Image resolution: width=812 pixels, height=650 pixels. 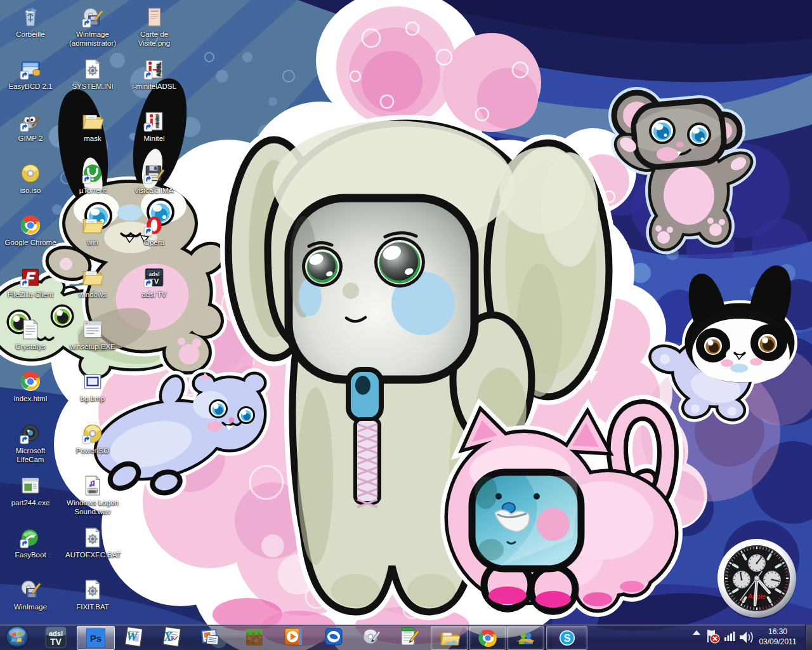 I want to click on svg-text: X, so click(x=167, y=637).